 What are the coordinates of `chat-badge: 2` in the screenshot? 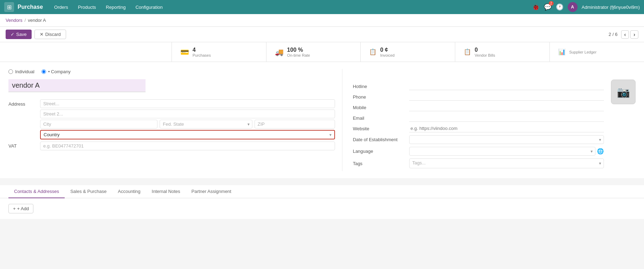 It's located at (551, 4).